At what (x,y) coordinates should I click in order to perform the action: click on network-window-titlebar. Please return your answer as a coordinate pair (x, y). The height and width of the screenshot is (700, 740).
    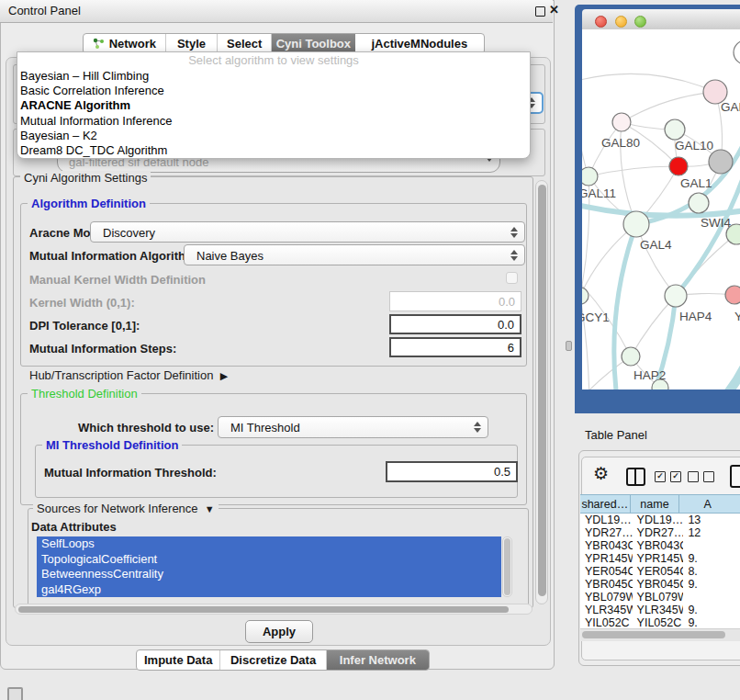
    Looking at the image, I should click on (661, 20).